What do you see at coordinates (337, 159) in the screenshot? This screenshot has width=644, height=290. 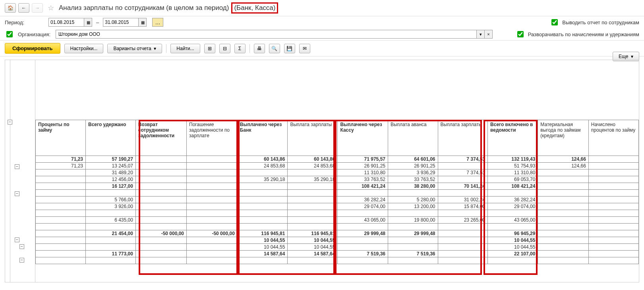 I see `table-row: 71,2357 190,2760 143,8660 143,8671 975,5…` at bounding box center [337, 159].